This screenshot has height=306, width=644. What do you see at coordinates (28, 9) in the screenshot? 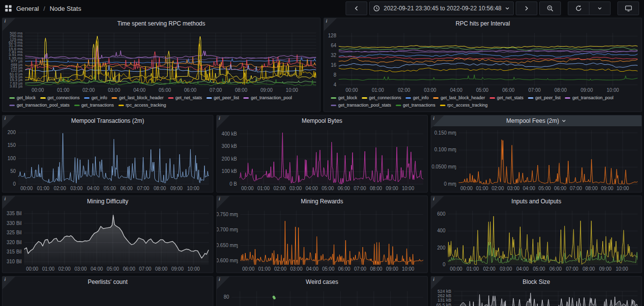
I see `breadcrumb-section: General` at bounding box center [28, 9].